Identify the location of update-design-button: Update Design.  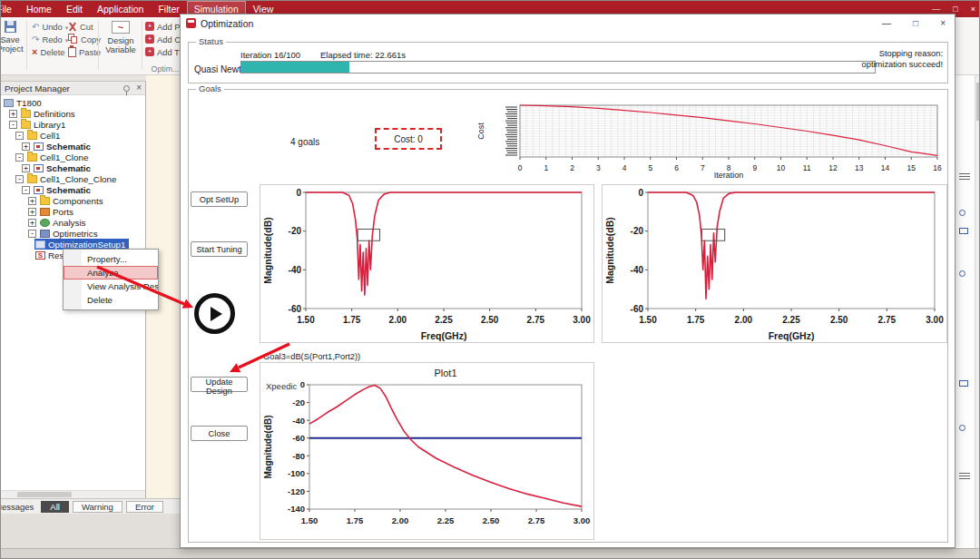
(220, 385).